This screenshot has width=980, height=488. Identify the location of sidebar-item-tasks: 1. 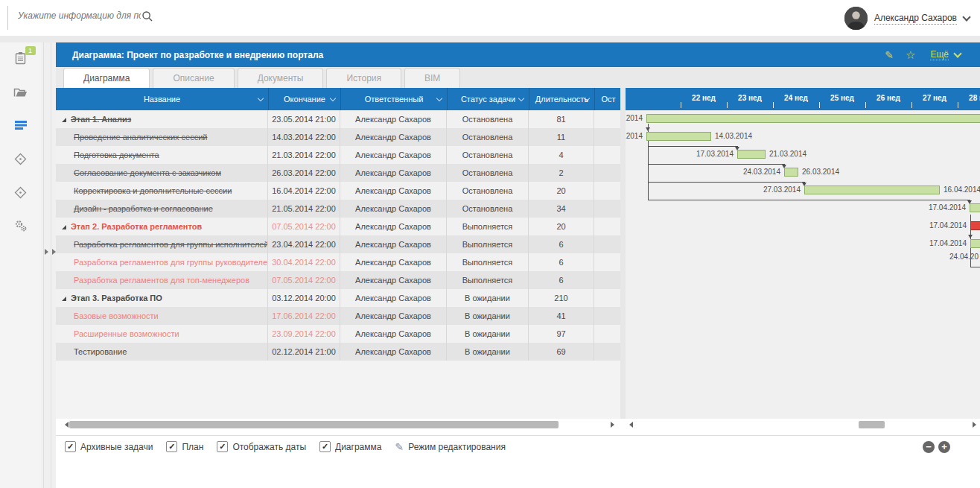
(21, 58).